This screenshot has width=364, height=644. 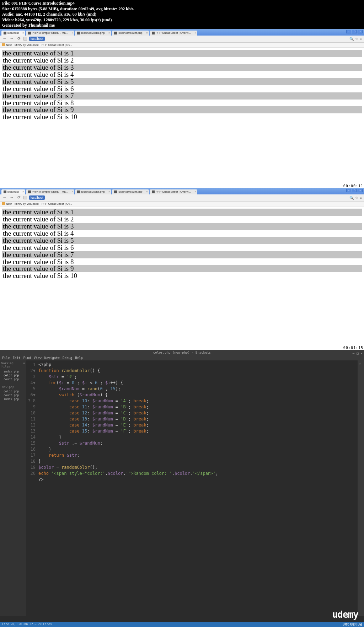 What do you see at coordinates (182, 234) in the screenshot?
I see `output-line: the current value of $i is 4` at bounding box center [182, 234].